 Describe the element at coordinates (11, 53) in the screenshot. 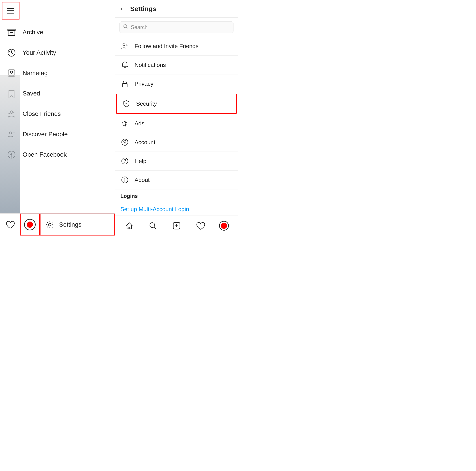

I see `activity-icon` at that location.